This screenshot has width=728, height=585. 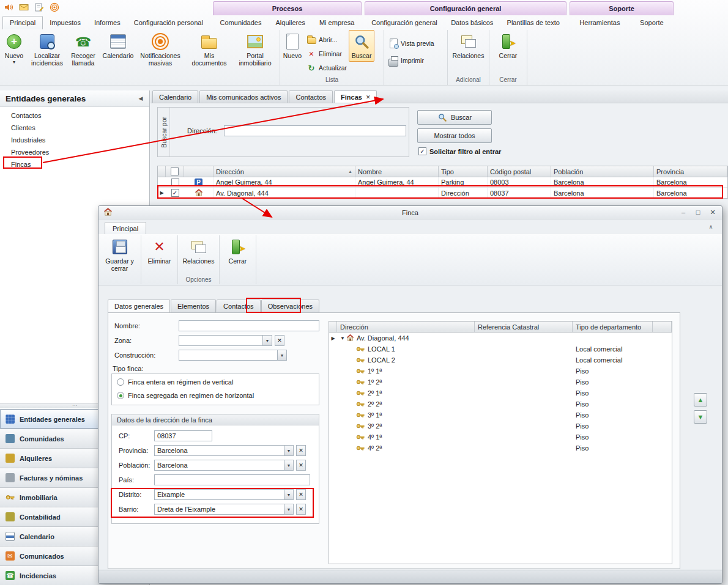 What do you see at coordinates (232, 480) in the screenshot?
I see `pais-input` at bounding box center [232, 480].